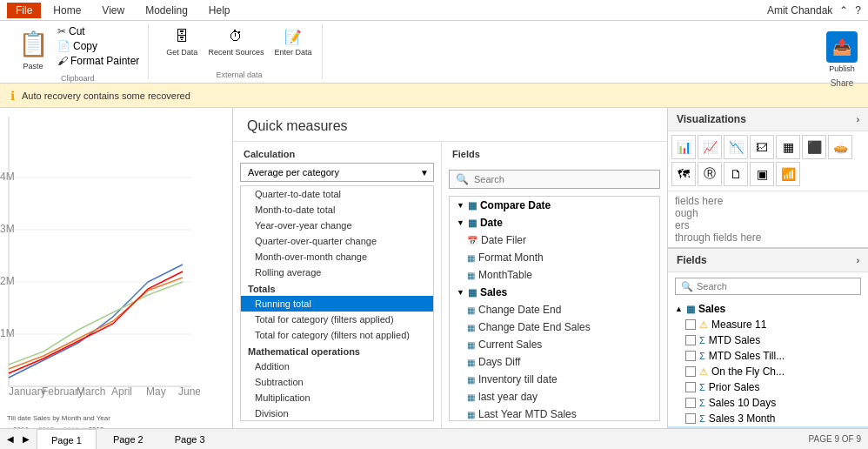  Describe the element at coordinates (684, 174) in the screenshot. I see `viz-map-icon: 🗺` at that location.